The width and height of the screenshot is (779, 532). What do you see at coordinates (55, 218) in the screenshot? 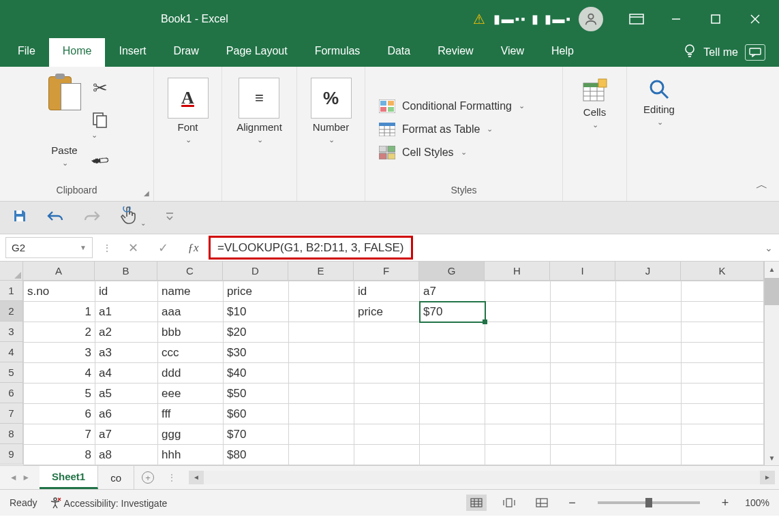
I see `undo-button` at bounding box center [55, 218].